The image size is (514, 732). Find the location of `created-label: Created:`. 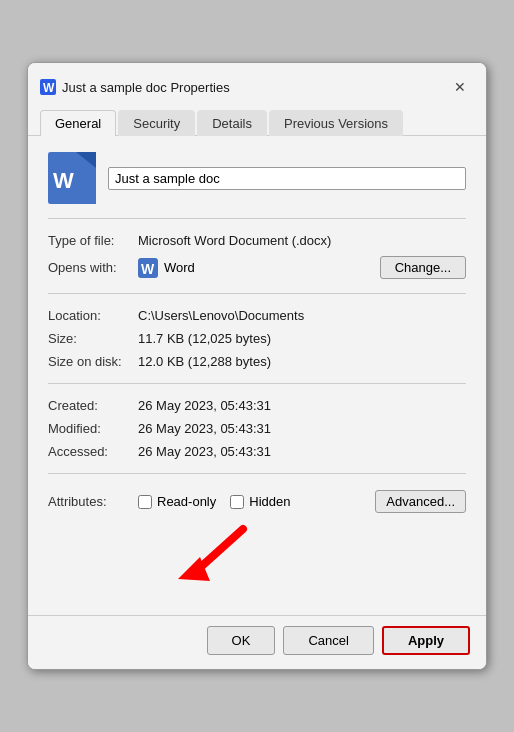

created-label: Created: is located at coordinates (93, 406).